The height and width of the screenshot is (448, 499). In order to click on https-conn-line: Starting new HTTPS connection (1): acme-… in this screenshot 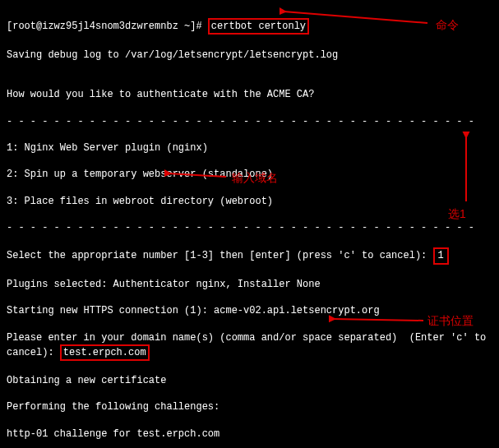, I will do `click(250, 311)`.